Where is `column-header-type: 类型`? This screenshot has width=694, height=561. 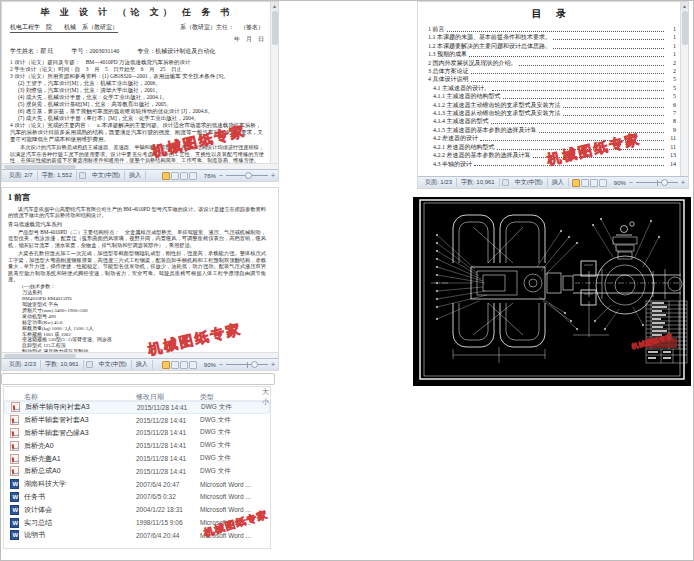 column-header-type: 类型 is located at coordinates (231, 397).